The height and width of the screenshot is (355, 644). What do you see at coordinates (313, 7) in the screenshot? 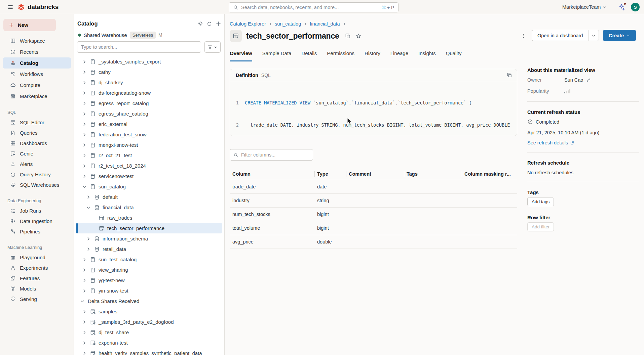
I see `global-search-input: Search data, notebooks, recents, and mor…` at bounding box center [313, 7].